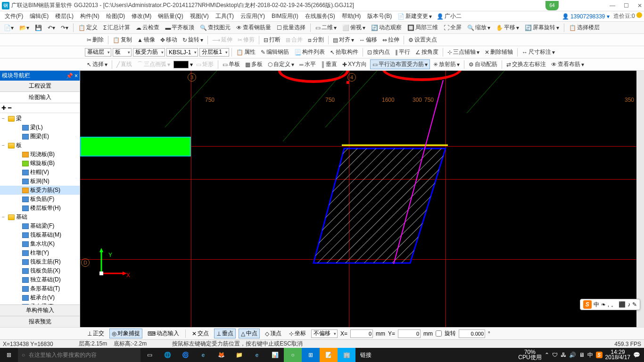  I want to click on inner-point-button: ⊡按内点, so click(379, 52).